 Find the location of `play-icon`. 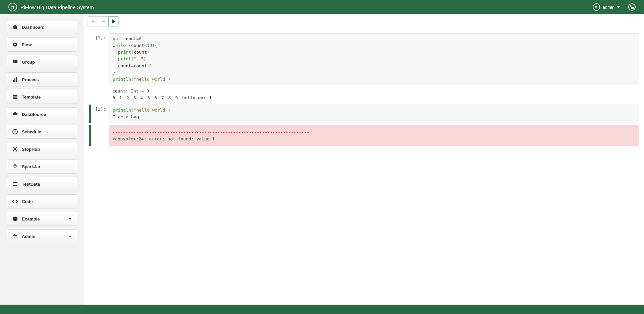

play-icon is located at coordinates (114, 21).